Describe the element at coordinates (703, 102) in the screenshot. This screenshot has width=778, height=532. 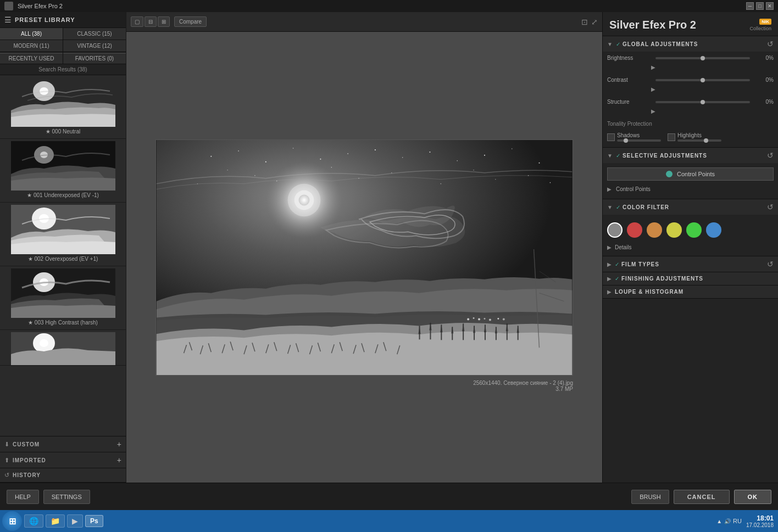
I see `structure-slider` at that location.